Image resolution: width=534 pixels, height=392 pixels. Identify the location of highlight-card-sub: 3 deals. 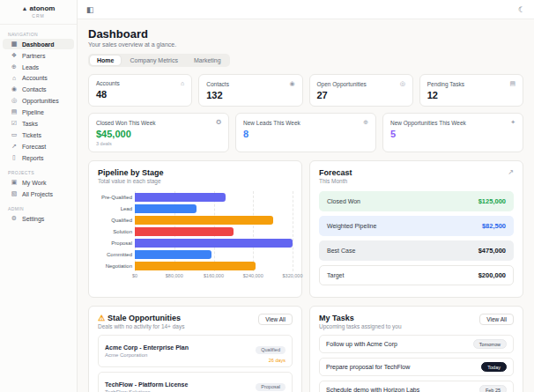
(159, 144).